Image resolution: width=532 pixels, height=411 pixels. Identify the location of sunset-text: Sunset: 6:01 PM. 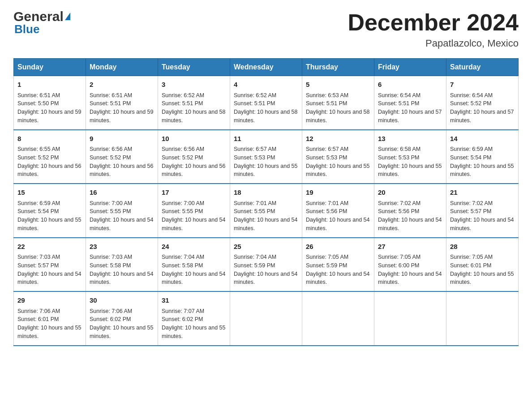
(38, 319).